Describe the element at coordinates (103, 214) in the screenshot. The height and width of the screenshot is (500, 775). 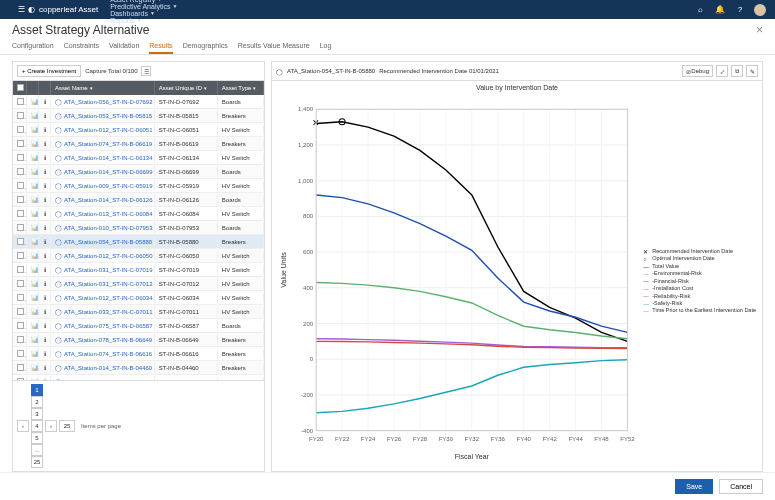
I see `row-asset-name: ◯ATA_Station-013_ST-IN-C-06084 ▾` at that location.